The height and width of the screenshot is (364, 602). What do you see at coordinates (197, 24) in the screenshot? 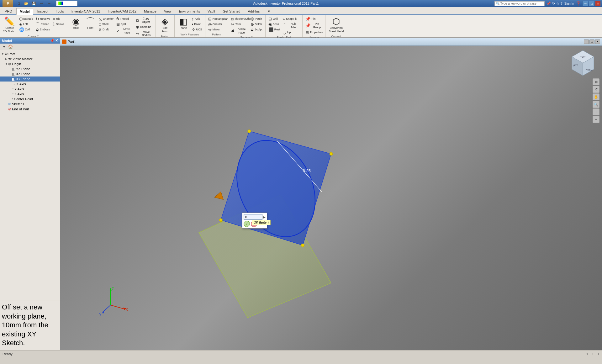
I see `btn-point: • Point` at bounding box center [197, 24].